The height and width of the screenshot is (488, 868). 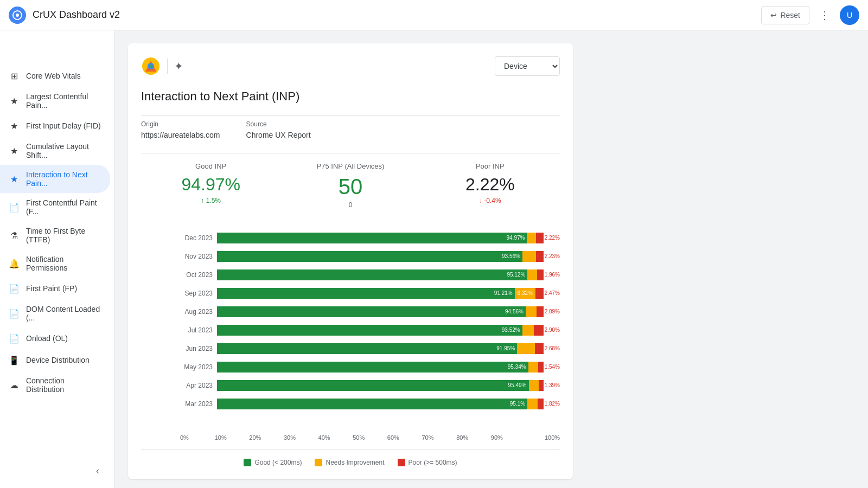 I want to click on bar-row-4: Aug 202394.56%2.09%, so click(x=370, y=312).